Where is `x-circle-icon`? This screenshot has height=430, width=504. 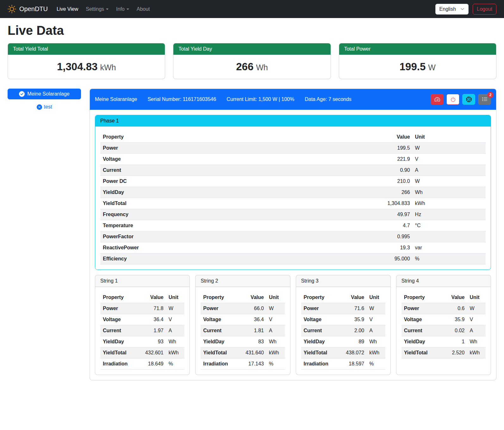 x-circle-icon is located at coordinates (39, 107).